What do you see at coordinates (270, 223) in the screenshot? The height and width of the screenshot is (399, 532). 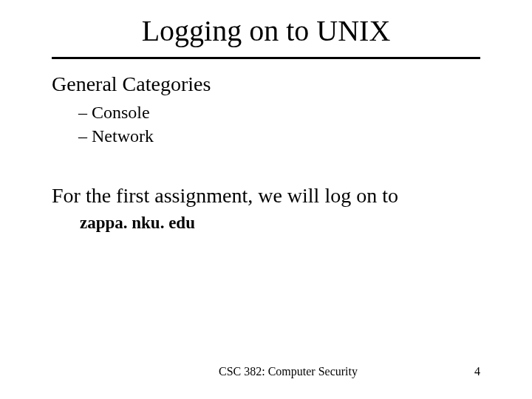 I see `hostname-text: zappa. nku. edu` at bounding box center [270, 223].